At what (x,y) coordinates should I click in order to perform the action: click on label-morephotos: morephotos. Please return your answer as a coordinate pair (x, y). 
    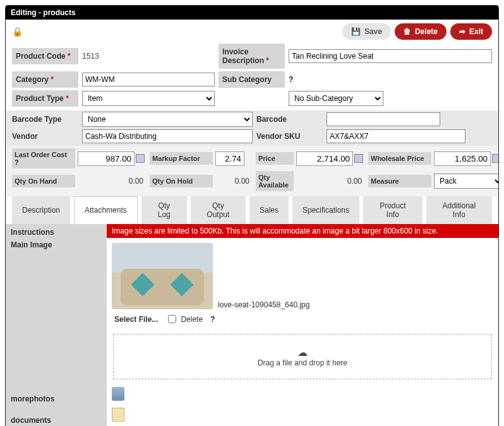
    Looking at the image, I should click on (56, 399).